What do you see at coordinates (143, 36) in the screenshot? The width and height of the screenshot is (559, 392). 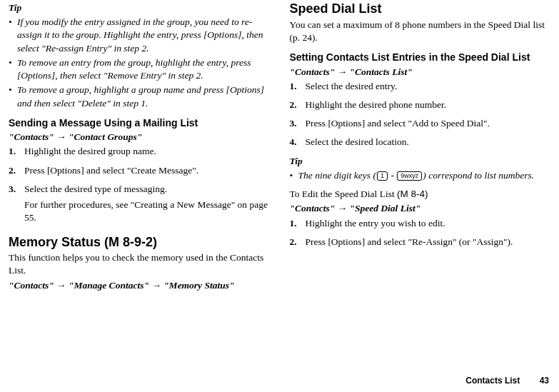 I see `bullet-text: If you modify the entry assigned in the …` at bounding box center [143, 36].